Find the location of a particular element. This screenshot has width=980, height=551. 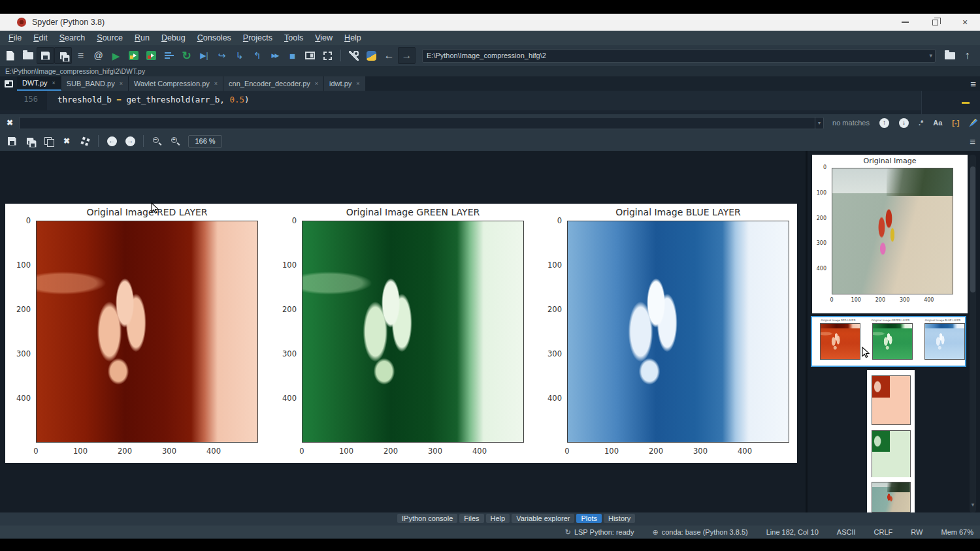

run-selection-button is located at coordinates (169, 55).